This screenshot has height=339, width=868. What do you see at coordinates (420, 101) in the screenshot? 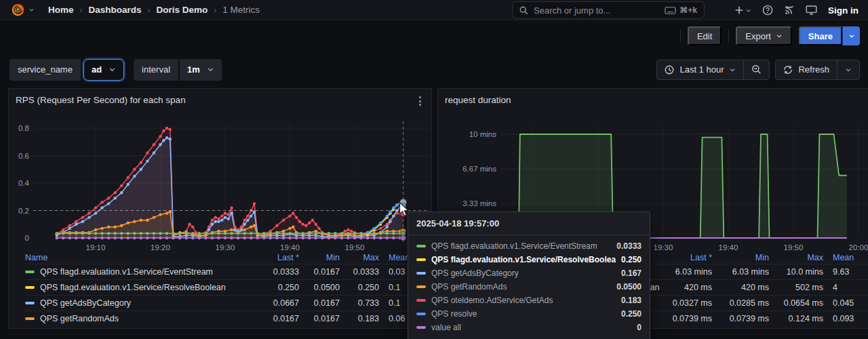
I see `panel-menu-button` at bounding box center [420, 101].